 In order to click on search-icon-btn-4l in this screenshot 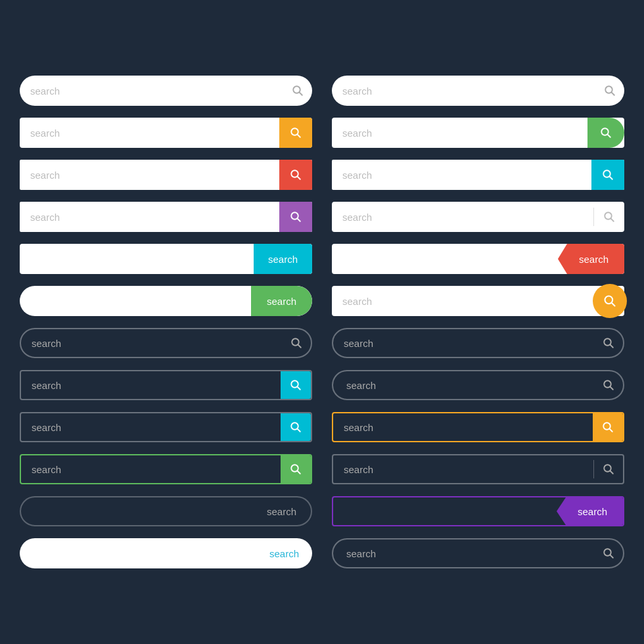, I will do `click(296, 217)`.